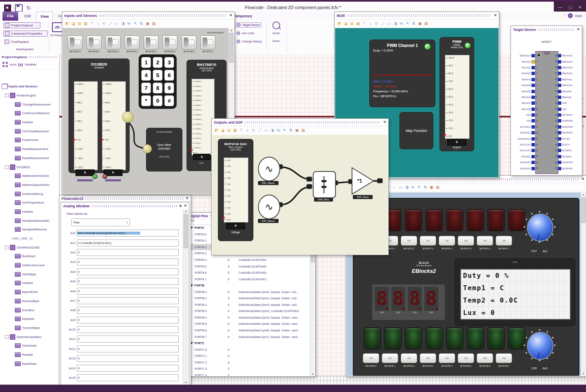 The width and height of the screenshot is (586, 392). I want to click on tree-item: - SampleAddressedD, so click(30, 221).